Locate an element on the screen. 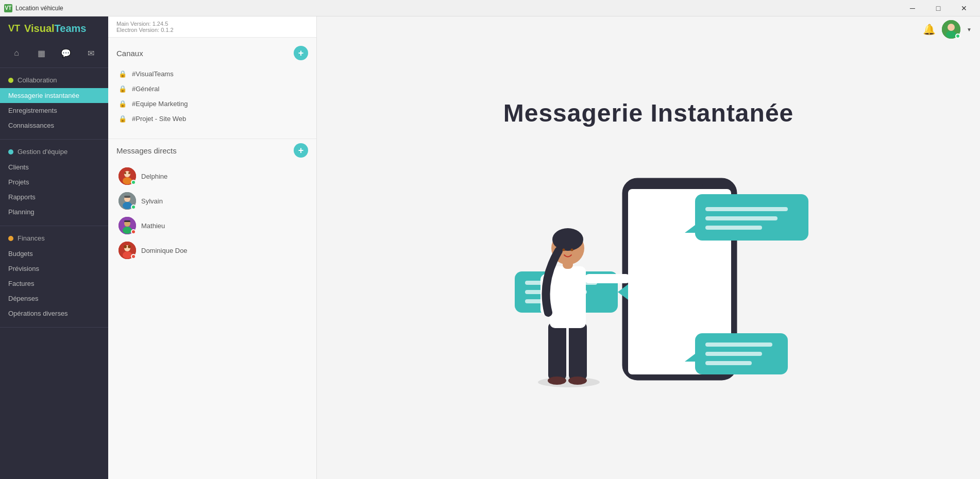 The height and width of the screenshot is (479, 980). add-channel-button: + is located at coordinates (301, 53).